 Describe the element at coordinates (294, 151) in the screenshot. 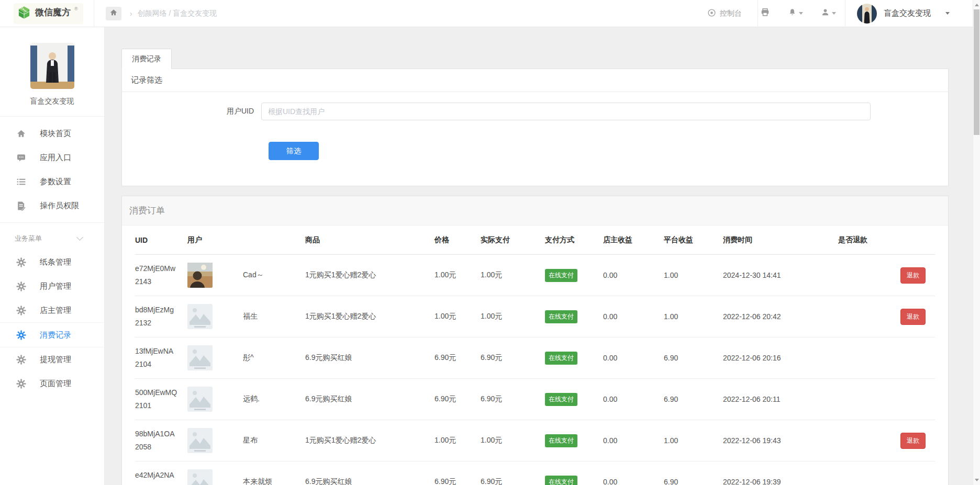

I see `filter-submit-button: 筛选` at that location.